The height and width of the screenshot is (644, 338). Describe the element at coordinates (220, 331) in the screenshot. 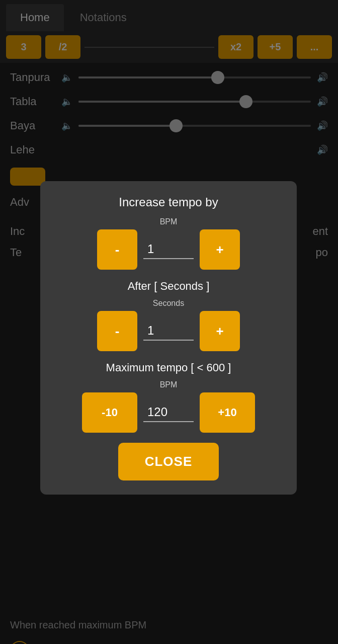

I see `seconds-plus-btn: +` at that location.